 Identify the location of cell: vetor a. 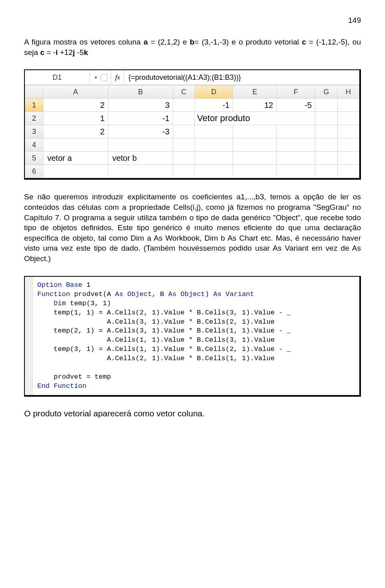
(76, 158).